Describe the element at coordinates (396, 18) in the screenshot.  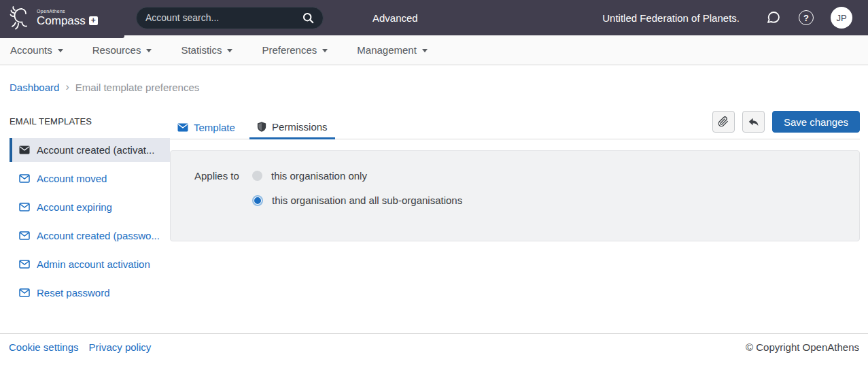
I see `advanced-search-link: Advanced` at that location.